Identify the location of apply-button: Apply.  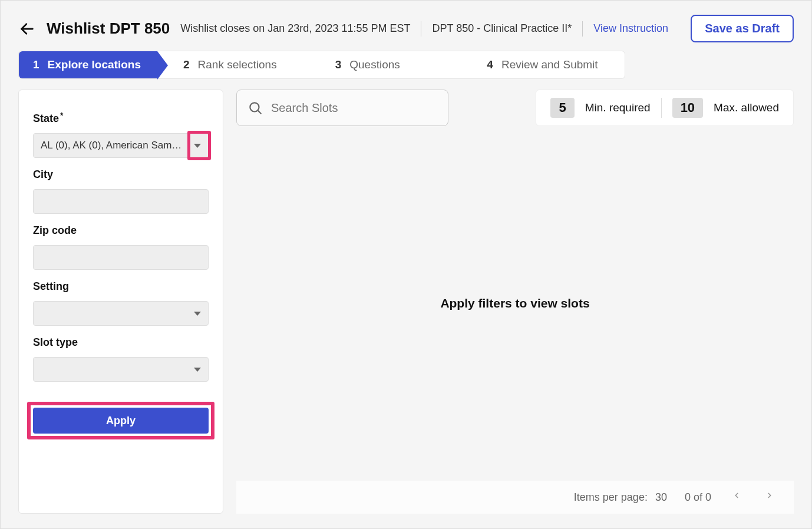
(121, 421).